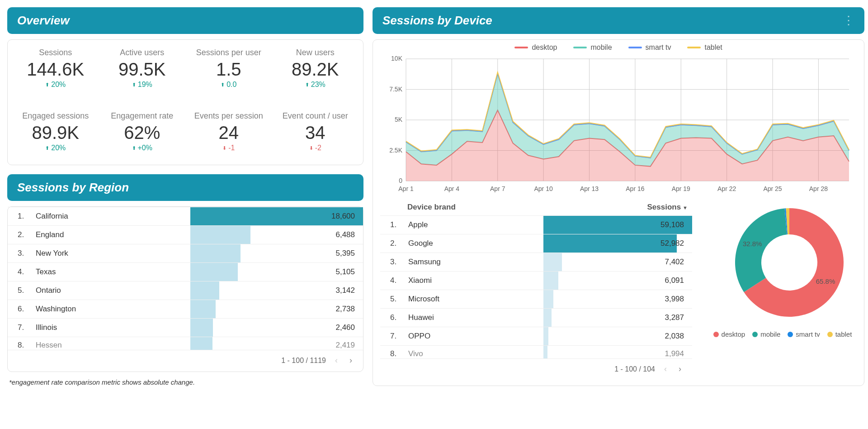 This screenshot has height=429, width=868. Describe the element at coordinates (142, 133) in the screenshot. I see `metric-value: 62%` at that location.